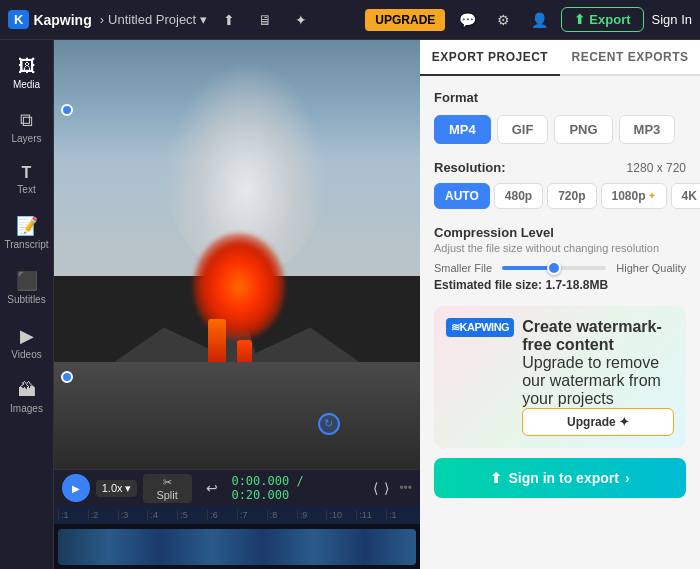 The image size is (700, 569). What do you see at coordinates (480, 328) in the screenshot?
I see `watermark-logo: ≋KAPWING` at bounding box center [480, 328].